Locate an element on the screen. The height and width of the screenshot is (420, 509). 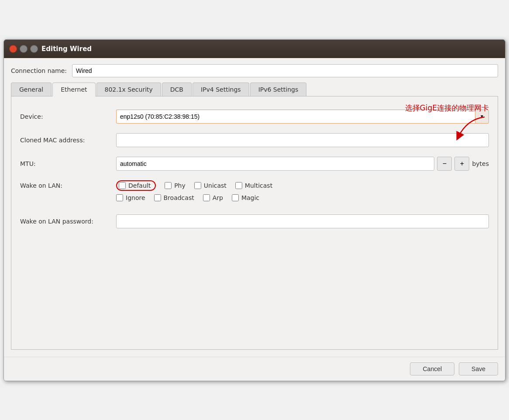
connection-name-row: Connection name: is located at coordinates (254, 71).